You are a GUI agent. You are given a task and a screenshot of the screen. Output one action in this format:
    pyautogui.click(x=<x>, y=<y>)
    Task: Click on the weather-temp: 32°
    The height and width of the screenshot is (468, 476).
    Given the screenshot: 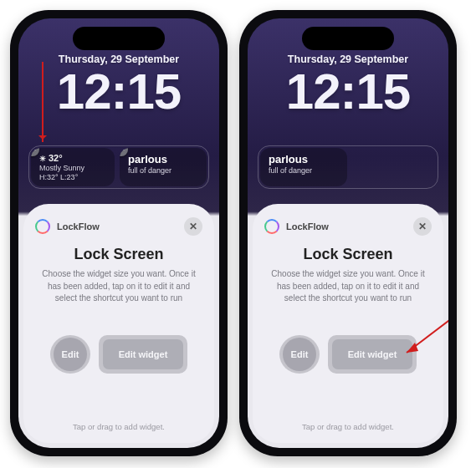 What is the action you would take?
    pyautogui.click(x=55, y=158)
    